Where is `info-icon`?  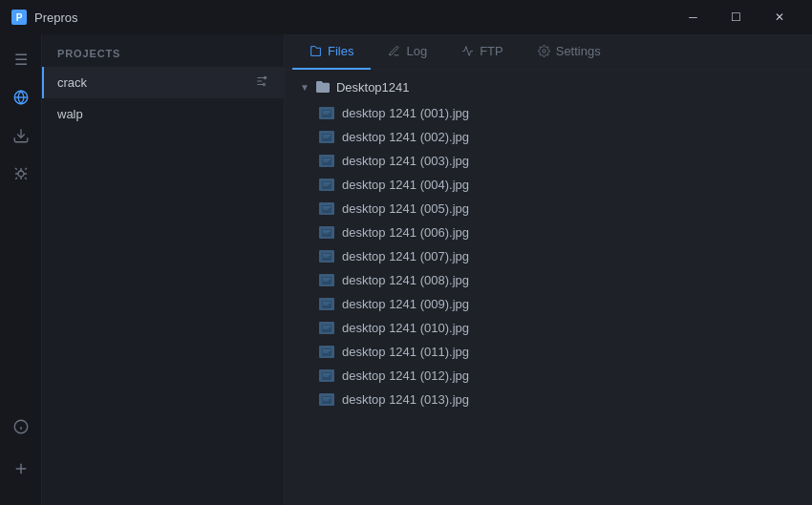 info-icon is located at coordinates (21, 427).